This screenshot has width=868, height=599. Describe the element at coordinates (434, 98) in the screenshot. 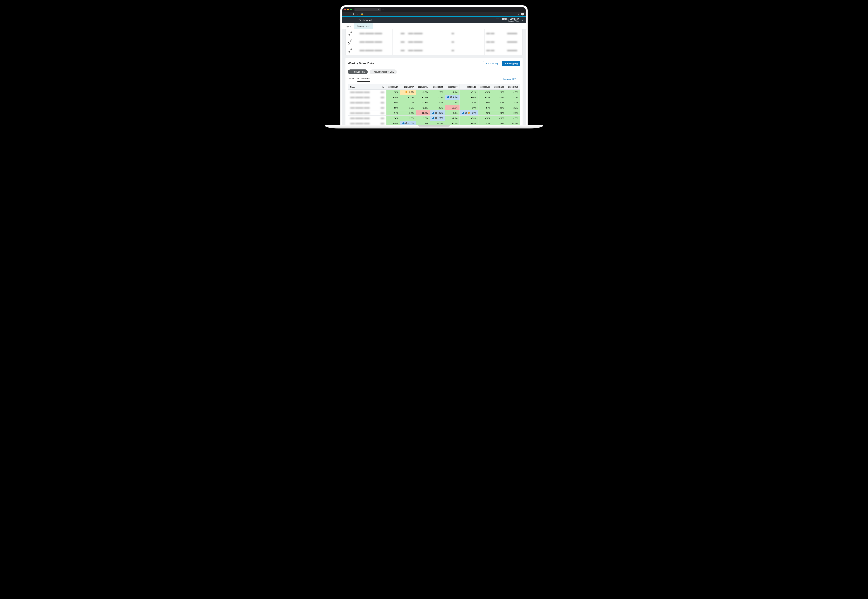

I see `table-row: ■■■■ ■■■■■■■ ■■■■■■■■+2.0%+2.3%+2.1%-2.3…` at that location.